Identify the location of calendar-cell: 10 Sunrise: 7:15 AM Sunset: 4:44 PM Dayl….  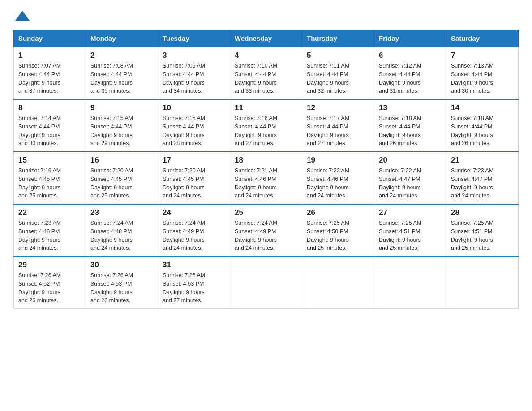
(194, 125).